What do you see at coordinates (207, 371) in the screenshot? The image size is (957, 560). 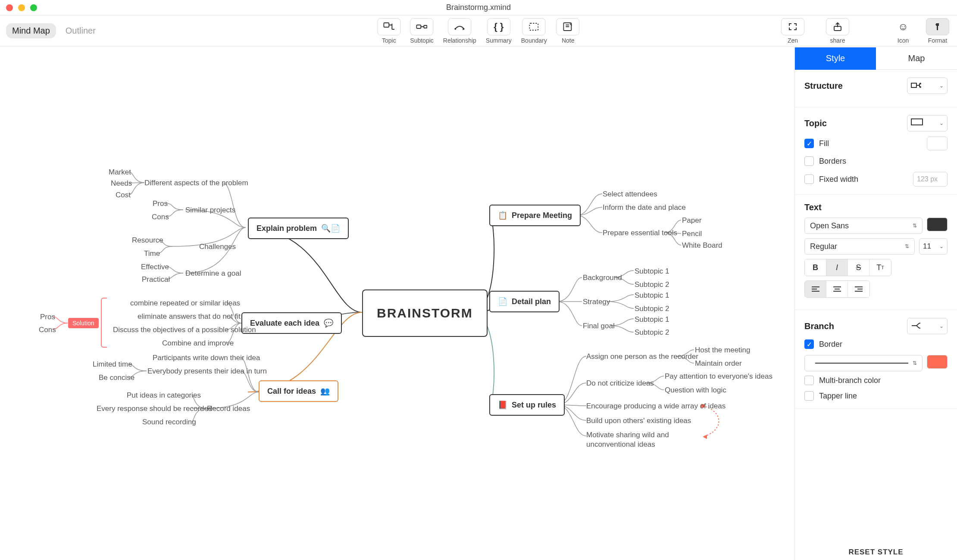 I see `leaf: Everybody presents their idea in turn` at bounding box center [207, 371].